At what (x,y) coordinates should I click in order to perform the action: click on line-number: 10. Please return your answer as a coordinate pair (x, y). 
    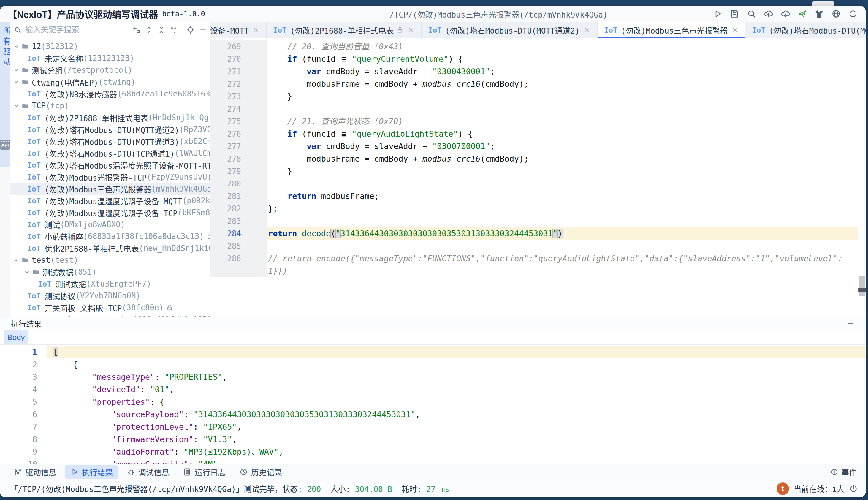
    Looking at the image, I should click on (24, 461).